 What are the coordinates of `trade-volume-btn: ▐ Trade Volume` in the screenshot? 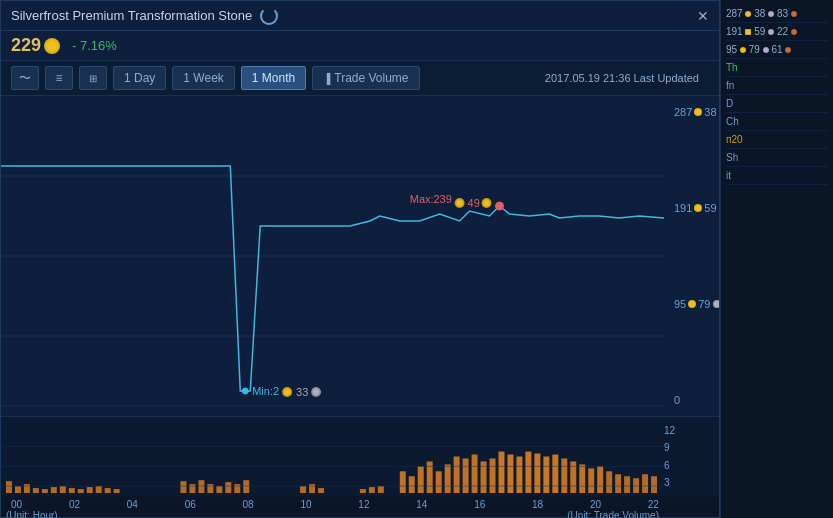 It's located at (366, 78).